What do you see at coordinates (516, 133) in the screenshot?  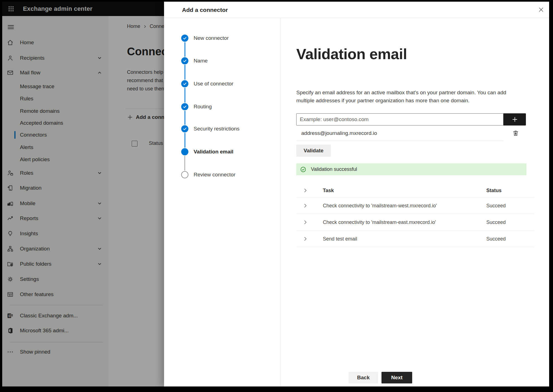 I see `trash-icon` at bounding box center [516, 133].